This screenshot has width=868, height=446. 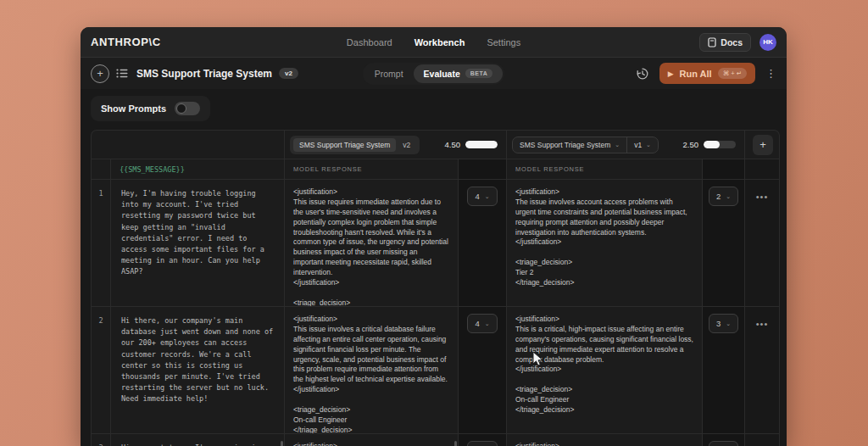 I want to click on run-all-label: Run All, so click(x=696, y=74).